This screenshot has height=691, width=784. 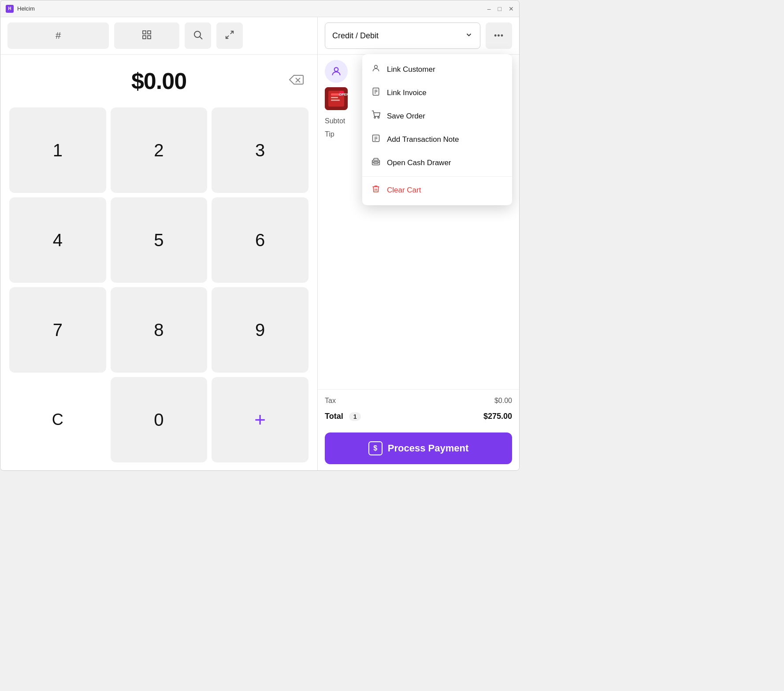 What do you see at coordinates (469, 36) in the screenshot?
I see `chevron-down-icon` at bounding box center [469, 36].